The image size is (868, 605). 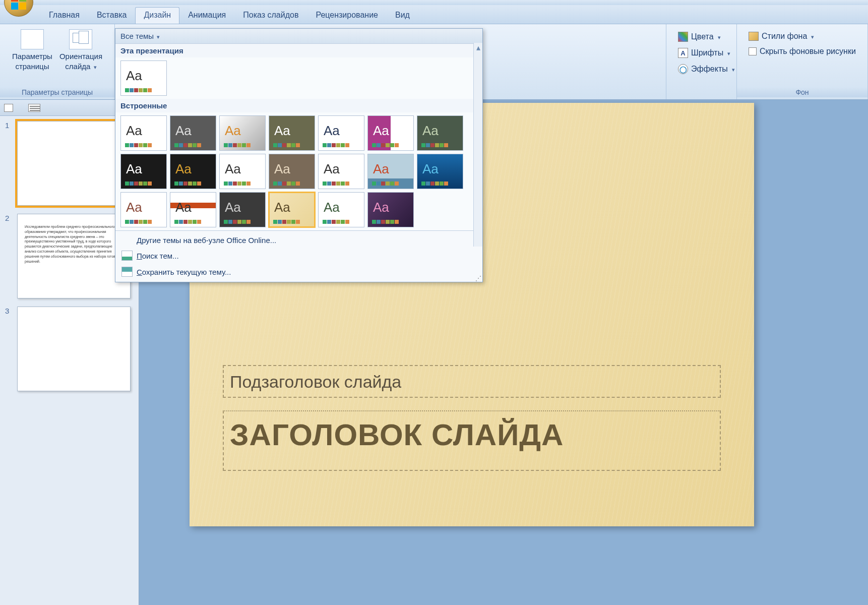 What do you see at coordinates (207, 240) in the screenshot?
I see `more-online-label: Другие темы на веб-узле Office Online...` at bounding box center [207, 240].